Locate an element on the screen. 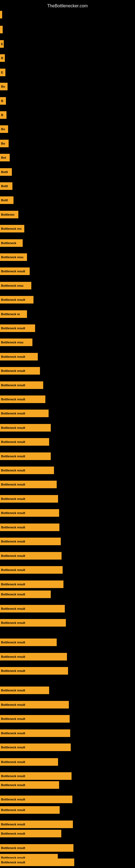 The width and height of the screenshot is (135, 868). bar-label: Bottleneck re is located at coordinates (10, 314).